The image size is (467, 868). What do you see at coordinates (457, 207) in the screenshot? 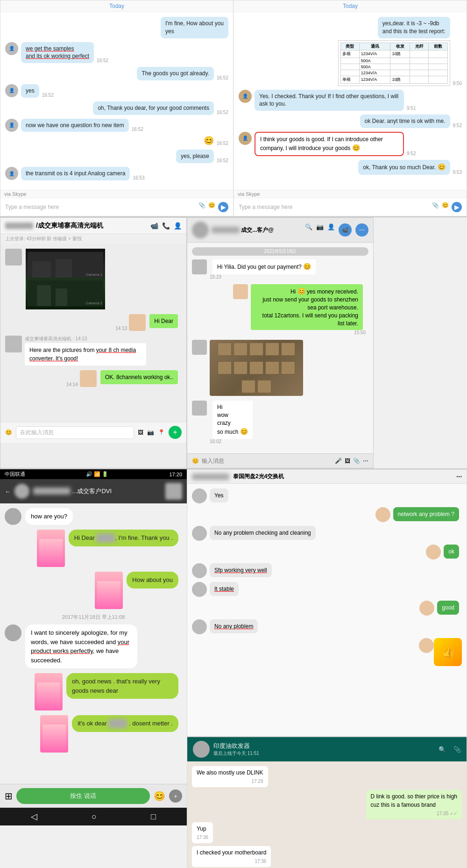
I see `send-button-right: ▶` at bounding box center [457, 207].